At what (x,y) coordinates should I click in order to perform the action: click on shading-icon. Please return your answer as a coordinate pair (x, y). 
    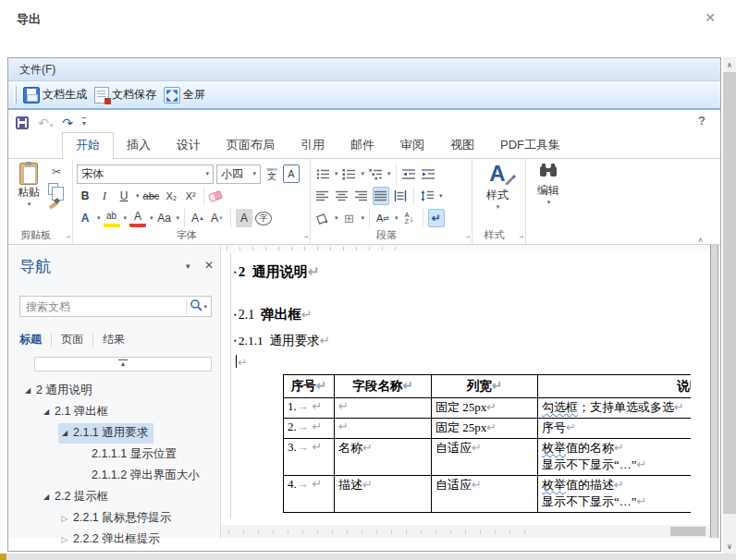
    Looking at the image, I should click on (323, 218).